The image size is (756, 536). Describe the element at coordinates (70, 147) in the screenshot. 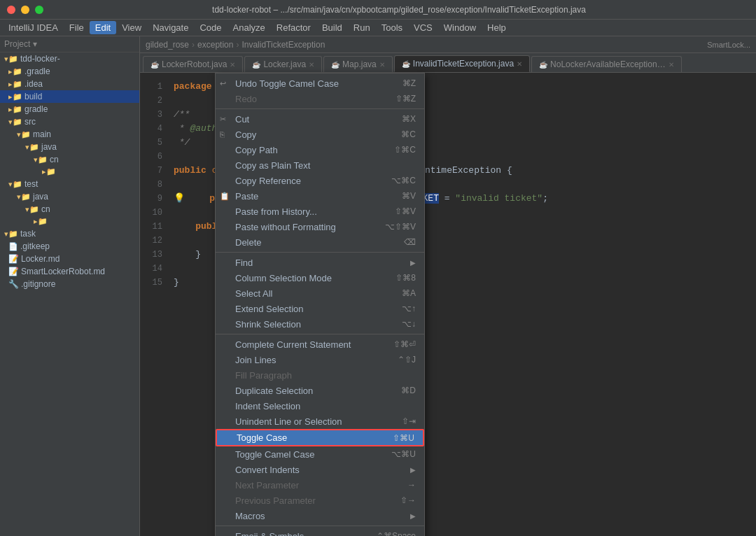

I see `sidebar-item-java: ▾📁 java` at that location.